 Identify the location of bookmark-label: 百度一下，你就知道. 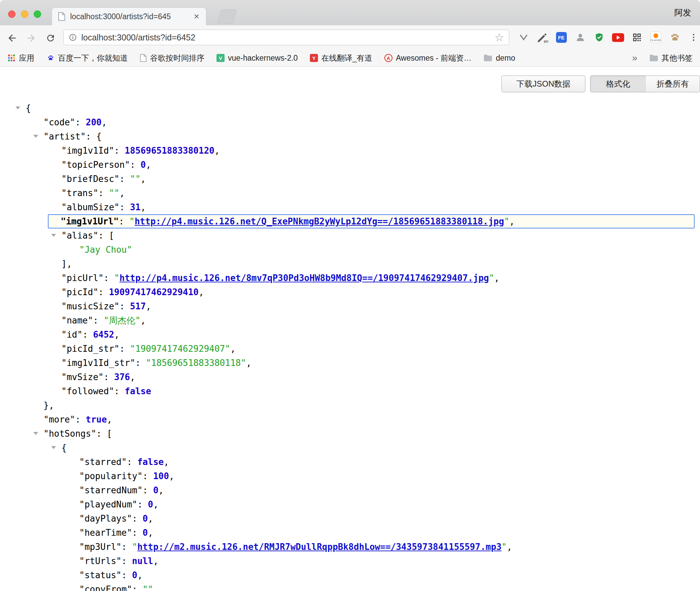
(93, 58).